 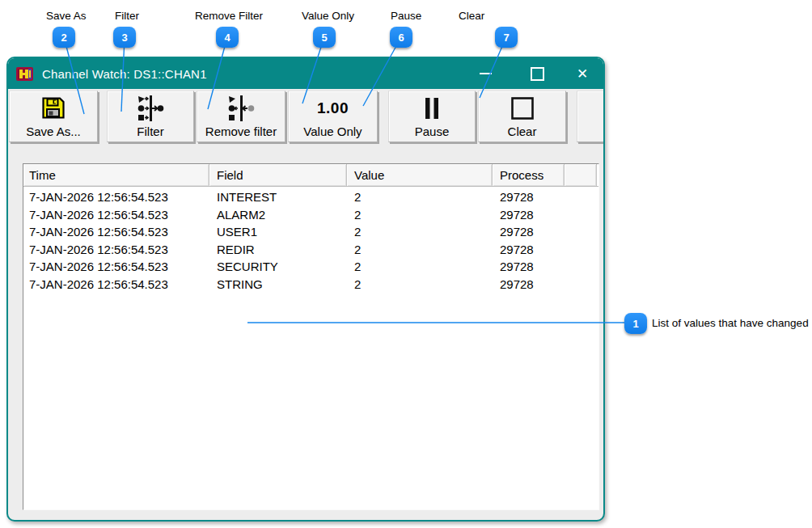 I want to click on pause-label: Pause, so click(x=432, y=132).